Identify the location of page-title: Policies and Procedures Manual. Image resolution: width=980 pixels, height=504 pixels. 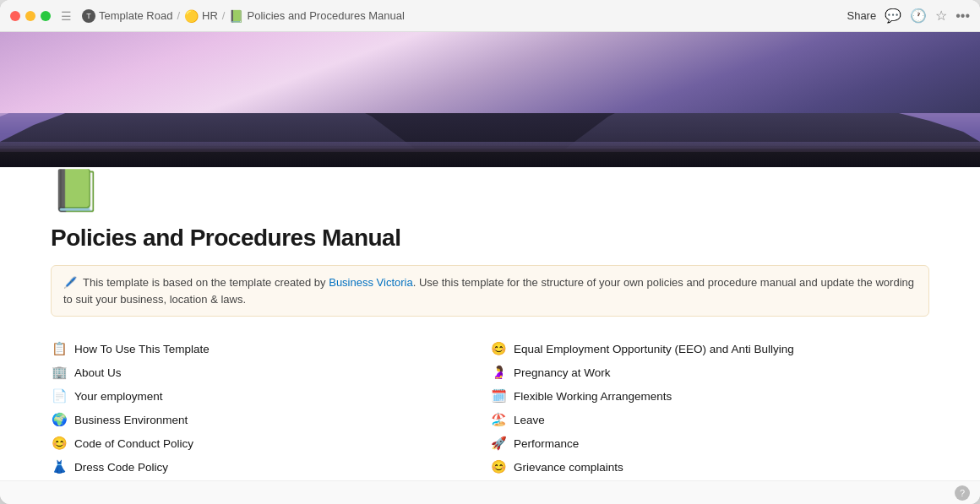
(490, 238).